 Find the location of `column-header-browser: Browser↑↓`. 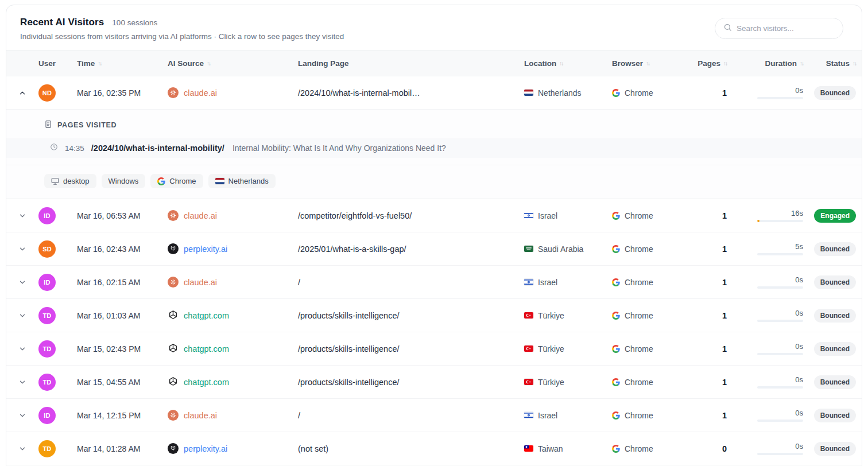

column-header-browser: Browser↑↓ is located at coordinates (645, 63).